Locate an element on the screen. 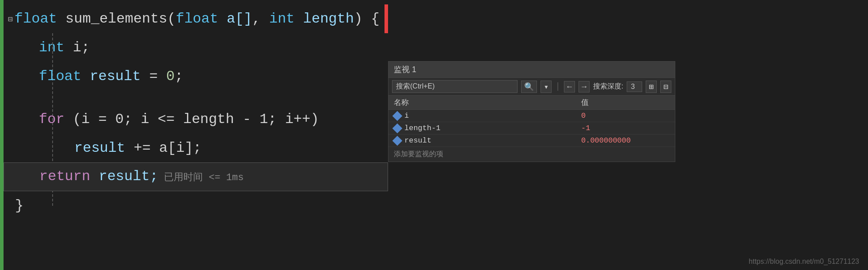 This screenshot has width=868, height=270. watch-row-i: i 0 is located at coordinates (532, 116).